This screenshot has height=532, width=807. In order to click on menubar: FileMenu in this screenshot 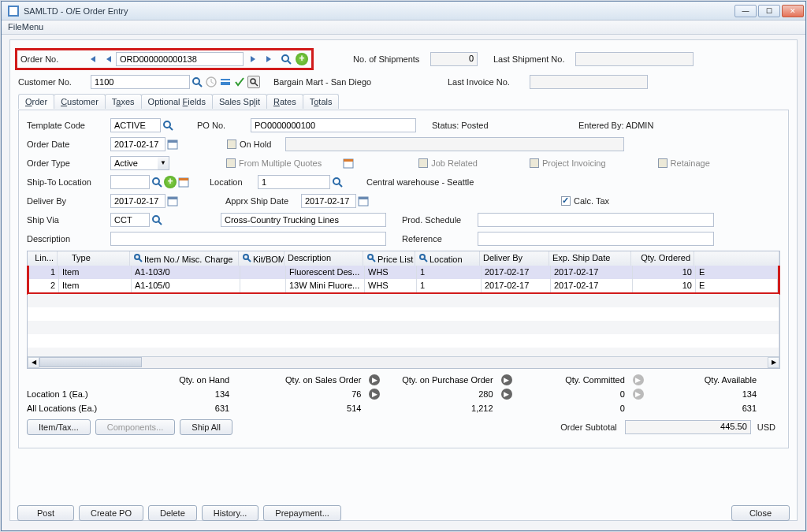, I will do `click(404, 28)`.